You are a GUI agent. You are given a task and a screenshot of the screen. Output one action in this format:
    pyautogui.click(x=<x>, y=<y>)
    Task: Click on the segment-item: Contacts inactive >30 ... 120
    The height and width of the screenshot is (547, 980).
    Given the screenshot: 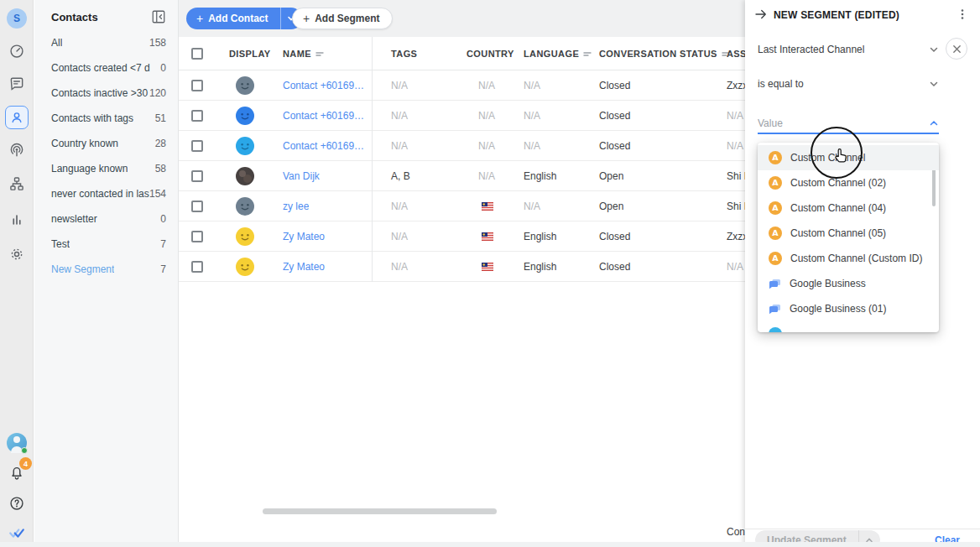 What is the action you would take?
    pyautogui.click(x=106, y=93)
    